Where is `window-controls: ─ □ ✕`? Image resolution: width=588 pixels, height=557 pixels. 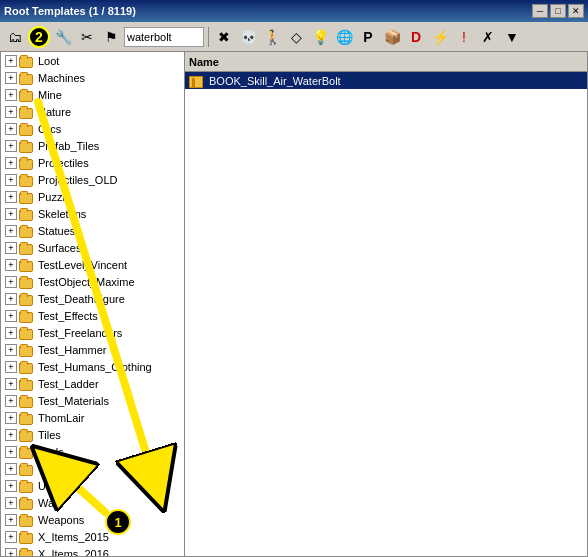 window-controls: ─ □ ✕ is located at coordinates (558, 11).